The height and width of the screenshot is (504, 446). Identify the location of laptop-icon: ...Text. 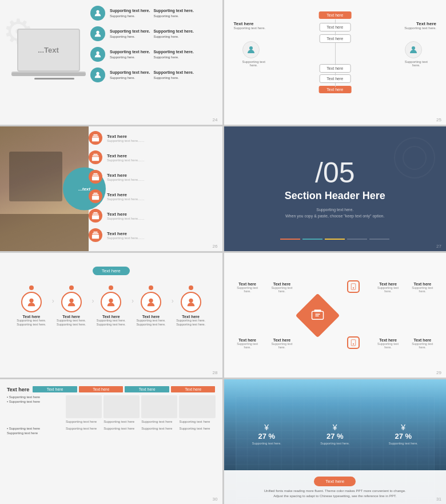
(49, 50).